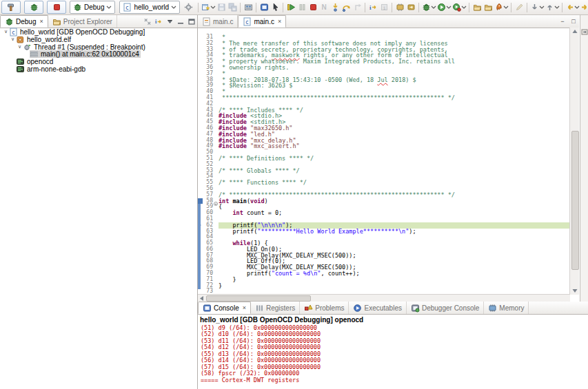  I want to click on new-wizard-icon, so click(208, 8).